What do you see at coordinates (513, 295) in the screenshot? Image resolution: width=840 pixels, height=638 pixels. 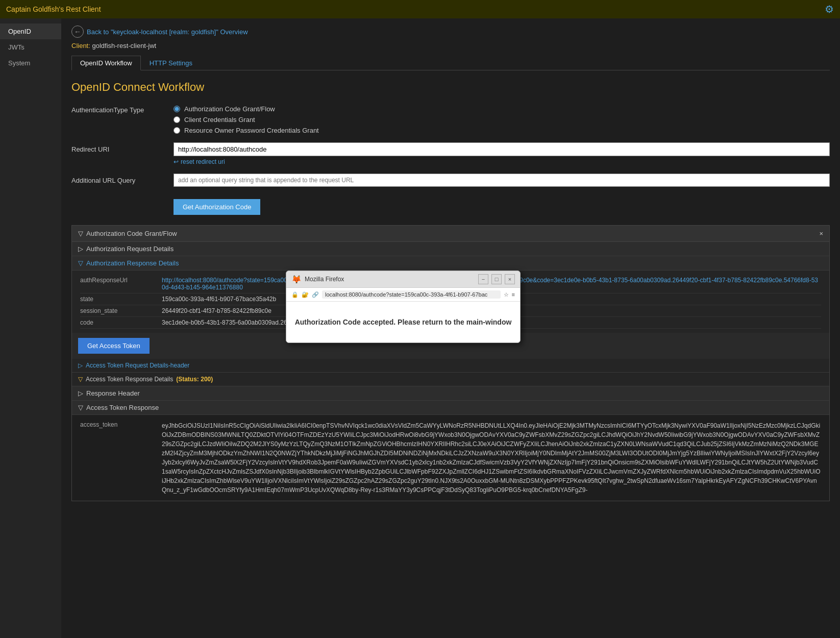 I see `menu-icon: ≡` at bounding box center [513, 295].